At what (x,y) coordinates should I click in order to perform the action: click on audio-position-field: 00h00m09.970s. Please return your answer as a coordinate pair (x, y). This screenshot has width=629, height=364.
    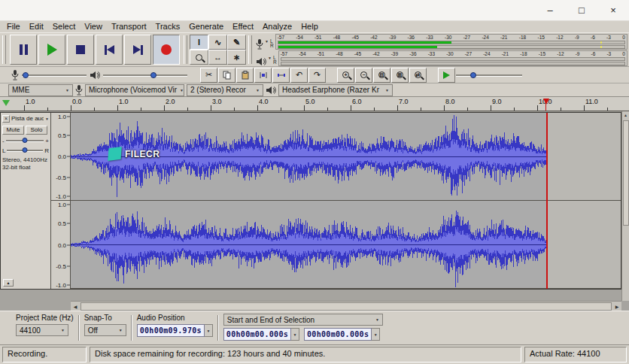
    Looking at the image, I should click on (171, 331).